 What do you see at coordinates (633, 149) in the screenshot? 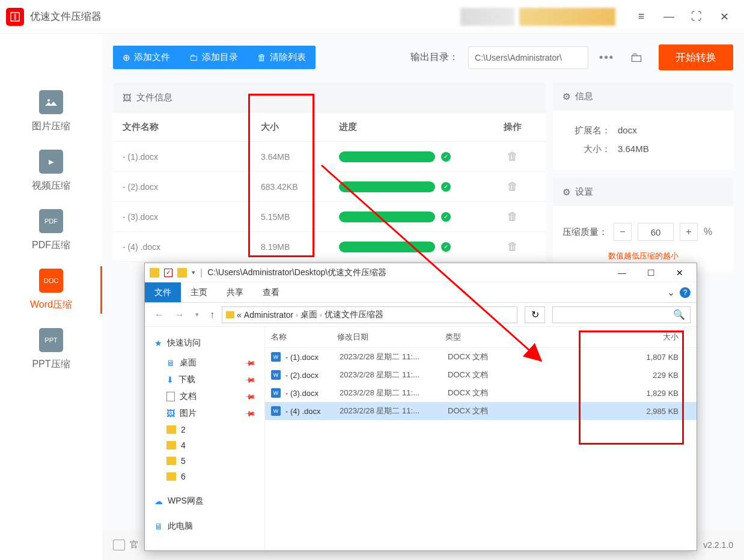
I see `size-value: 3.64MB` at bounding box center [633, 149].